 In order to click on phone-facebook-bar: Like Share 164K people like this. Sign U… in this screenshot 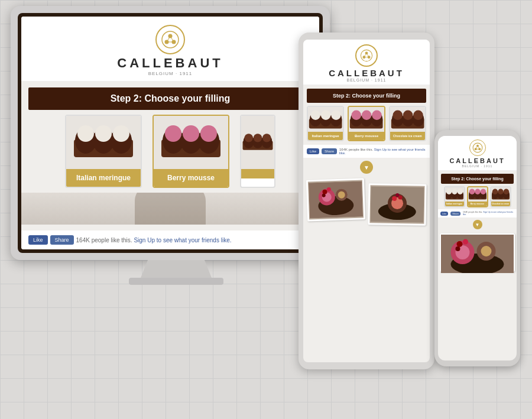, I will do `click(478, 213)`.